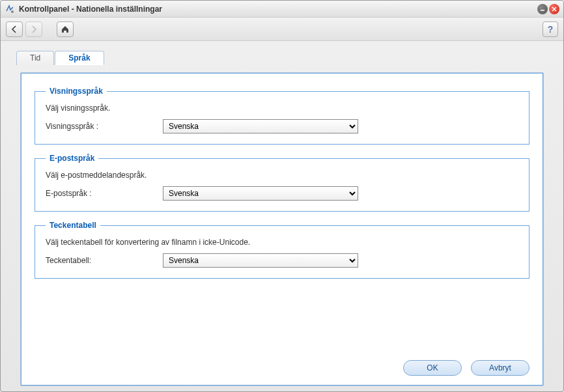 This screenshot has height=392, width=564. I want to click on row-display-language: Visningsspråk : Svenska, so click(282, 126).